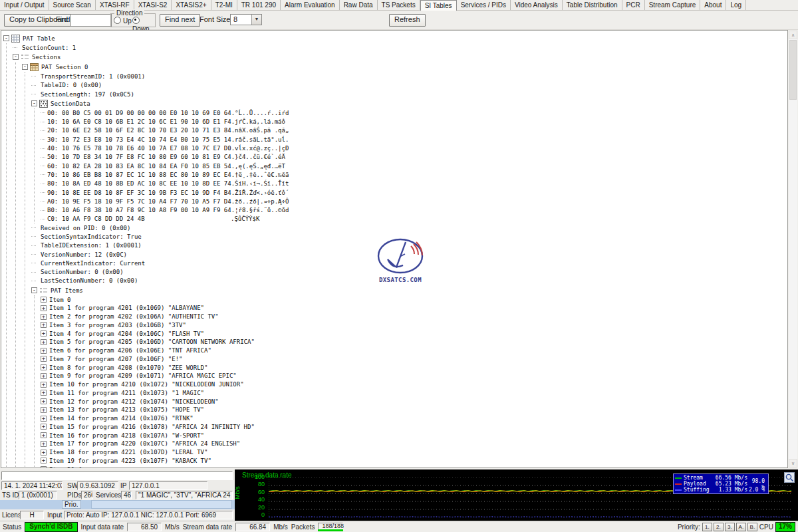  I want to click on pat-item-row: + Item 4 for program 4204 (0x106C) "FLAS…, so click(414, 334).